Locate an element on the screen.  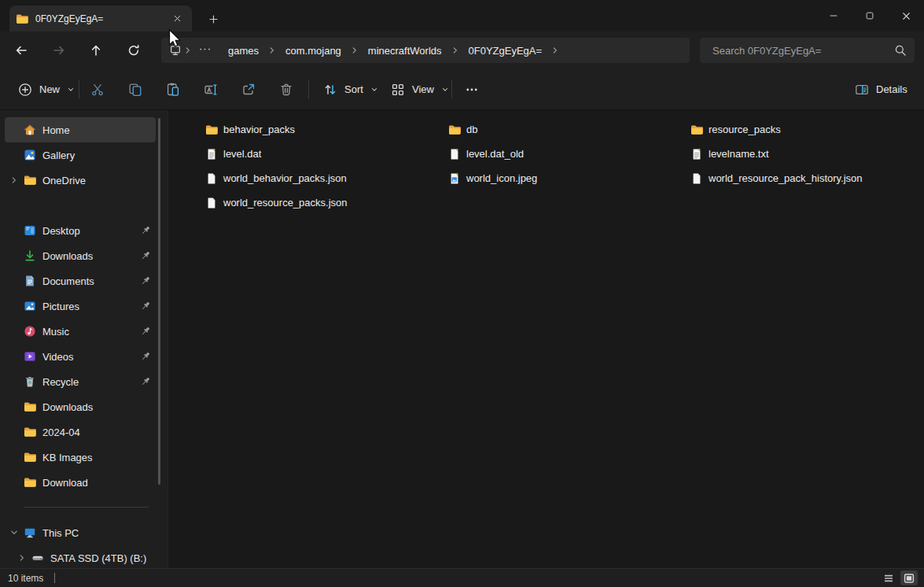
paste-button is located at coordinates (173, 90).